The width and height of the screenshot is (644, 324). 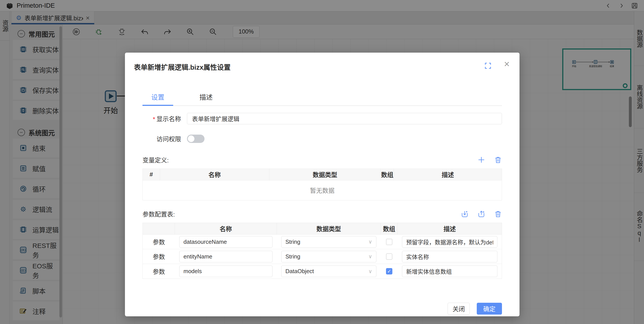 What do you see at coordinates (158, 98) in the screenshot?
I see `tab-settings: 设置` at bounding box center [158, 98].